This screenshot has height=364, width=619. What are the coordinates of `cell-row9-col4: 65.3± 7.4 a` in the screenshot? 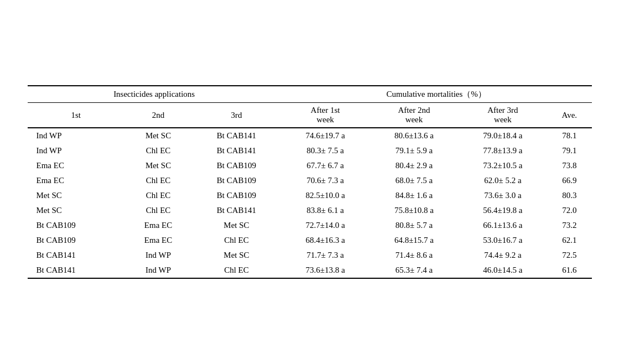 It's located at (414, 271).